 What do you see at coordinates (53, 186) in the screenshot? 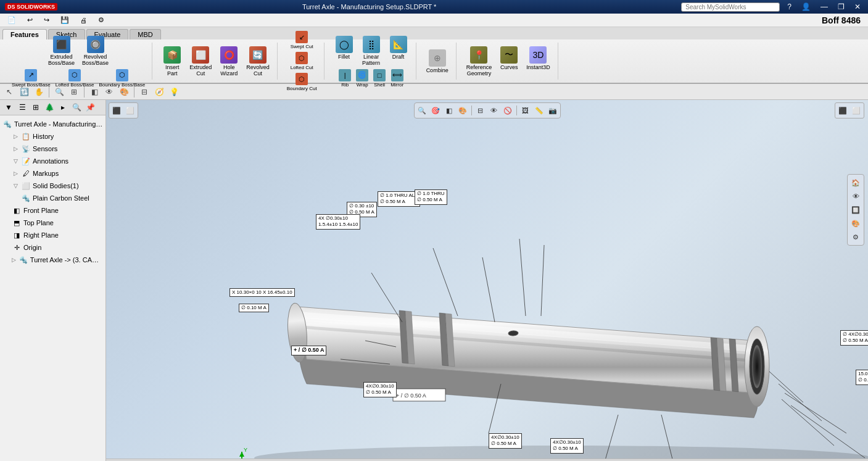
I see `tree-solid-bodies: ▽ ⬜ Solid Bodies(1)` at bounding box center [53, 186].